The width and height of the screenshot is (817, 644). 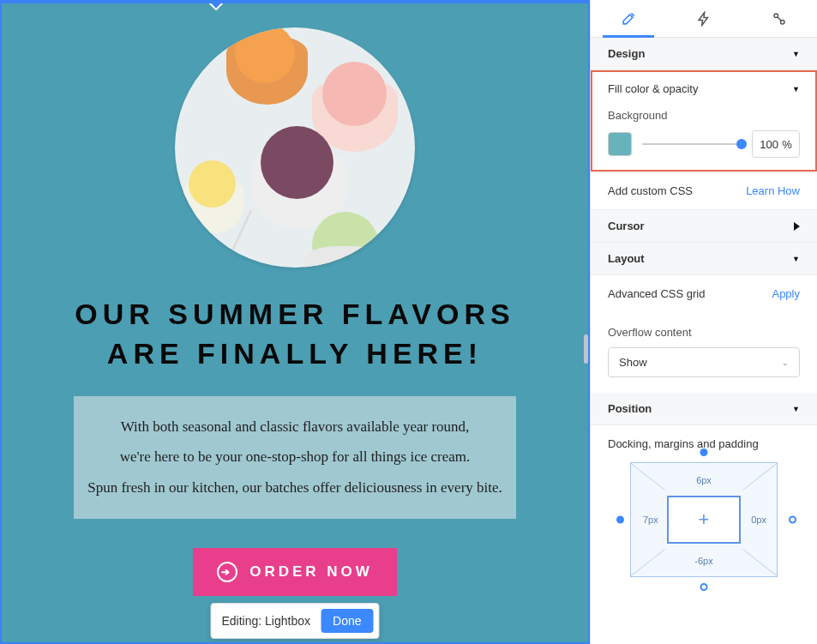 I want to click on tab-design, so click(x=628, y=19).